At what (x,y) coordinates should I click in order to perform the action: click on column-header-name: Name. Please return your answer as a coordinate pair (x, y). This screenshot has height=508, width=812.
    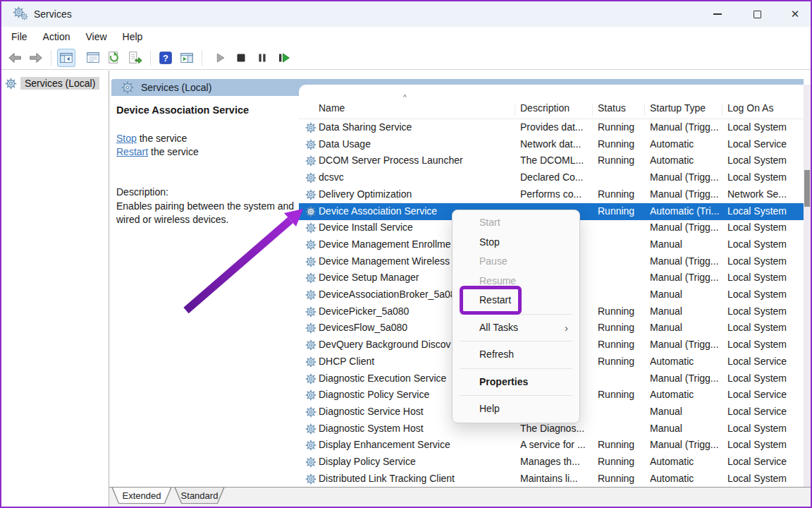
    Looking at the image, I should click on (331, 108).